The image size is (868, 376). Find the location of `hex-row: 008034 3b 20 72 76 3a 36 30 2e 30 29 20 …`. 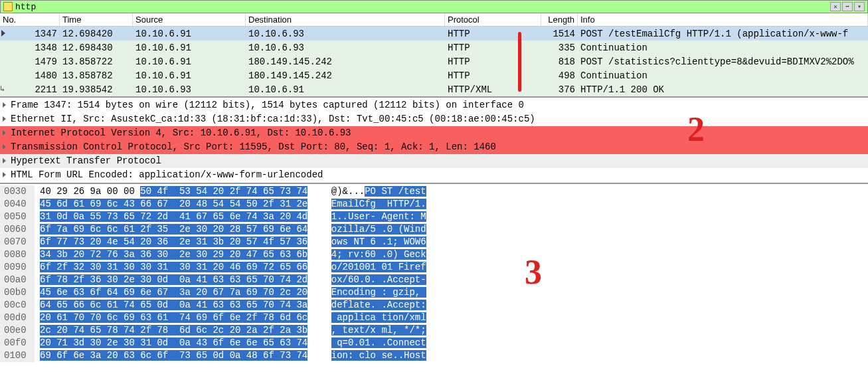

hex-row: 008034 3b 20 72 76 3a 36 30 2e 30 29 20 … is located at coordinates (434, 255).